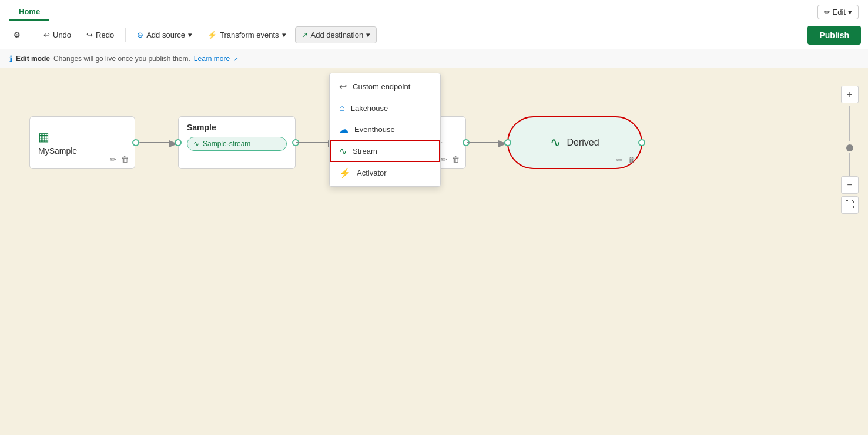 The height and width of the screenshot is (435, 868). Describe the element at coordinates (216, 59) in the screenshot. I see `learn-more-link: Learn more ↗` at that location.